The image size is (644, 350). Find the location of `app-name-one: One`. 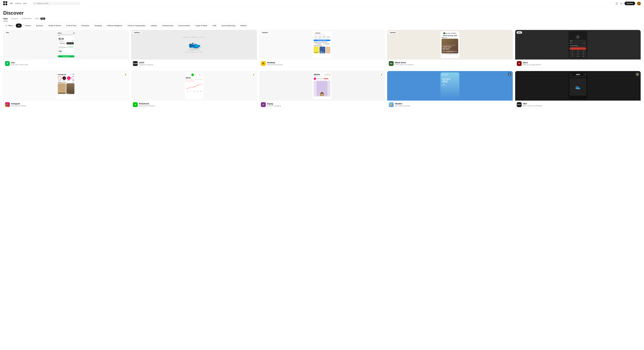

app-name-one: One is located at coordinates (69, 62).